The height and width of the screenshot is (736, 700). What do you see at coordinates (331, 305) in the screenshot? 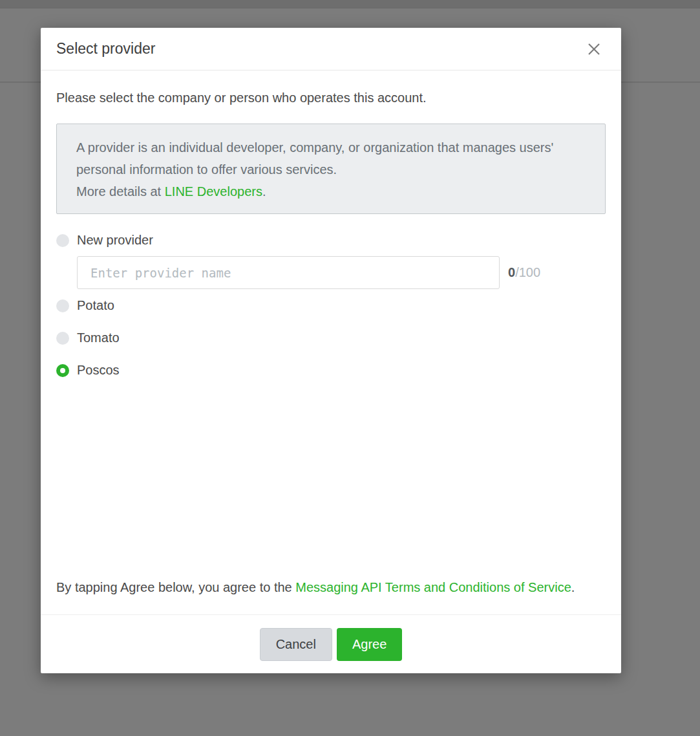
I see `option-potato: Potato` at bounding box center [331, 305].